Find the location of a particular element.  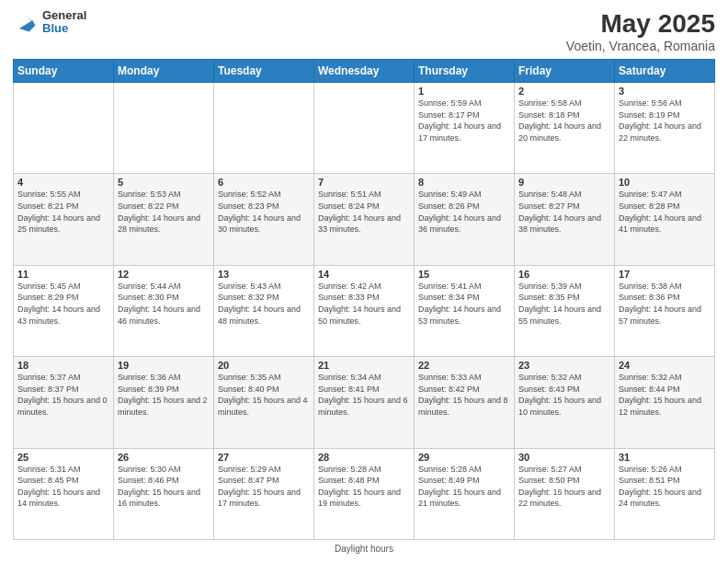

day-info: Sunrise: 5:42 AMSunset: 8:33 PMDaylight:… is located at coordinates (364, 304).